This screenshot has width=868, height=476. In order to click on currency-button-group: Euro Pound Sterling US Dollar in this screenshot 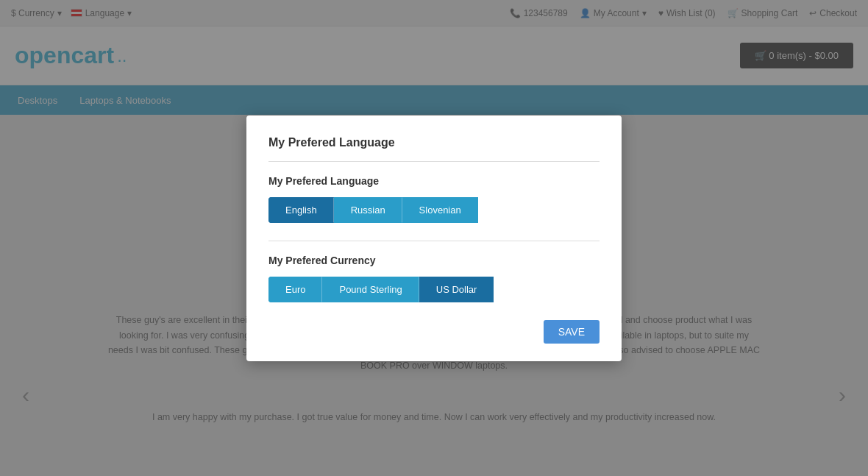, I will do `click(434, 290)`.